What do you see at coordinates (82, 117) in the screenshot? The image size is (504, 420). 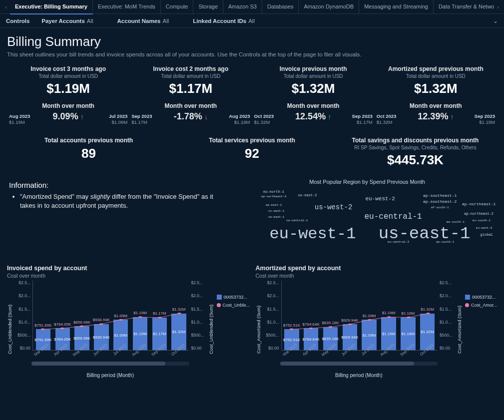 I see `arrow-up-icon: ↑` at bounding box center [82, 117].